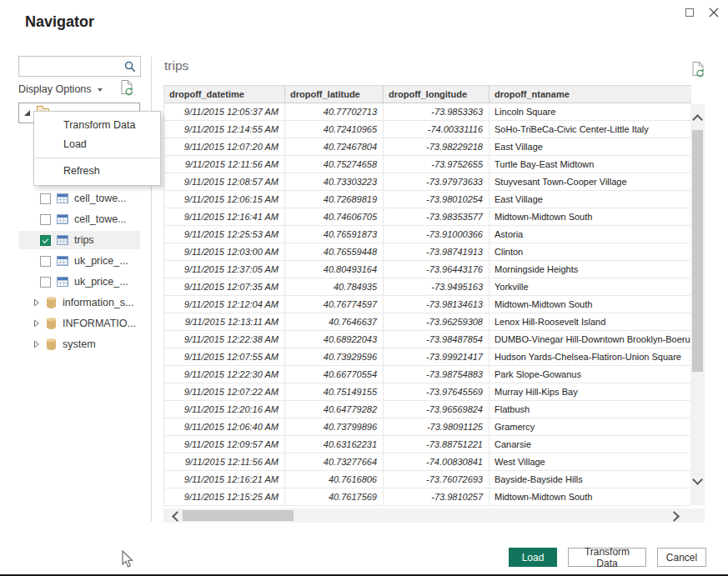 Image resolution: width=728 pixels, height=576 pixels. Describe the element at coordinates (590, 269) in the screenshot. I see `table-cell: Morningside Heights` at that location.